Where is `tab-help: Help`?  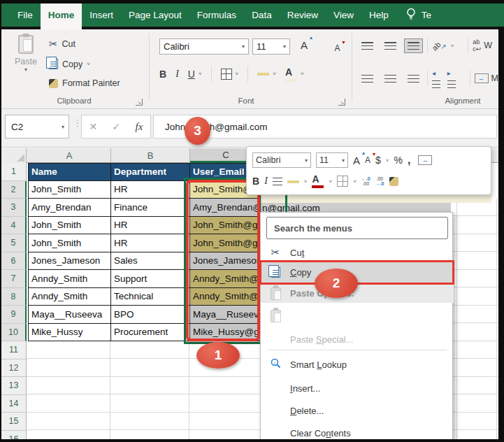 tab-help: Help is located at coordinates (379, 15).